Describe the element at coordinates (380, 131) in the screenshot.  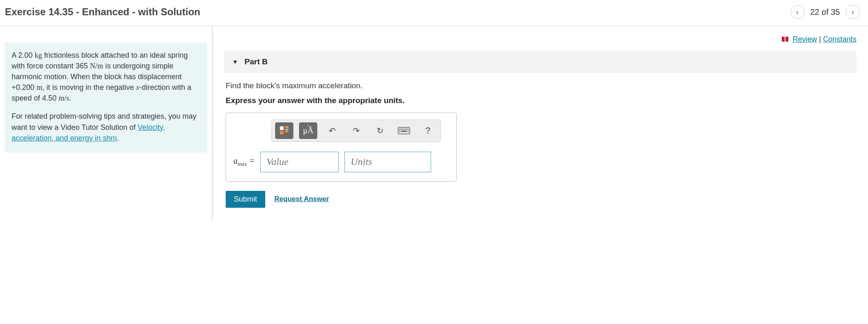
I see `reset-button: ↻` at that location.